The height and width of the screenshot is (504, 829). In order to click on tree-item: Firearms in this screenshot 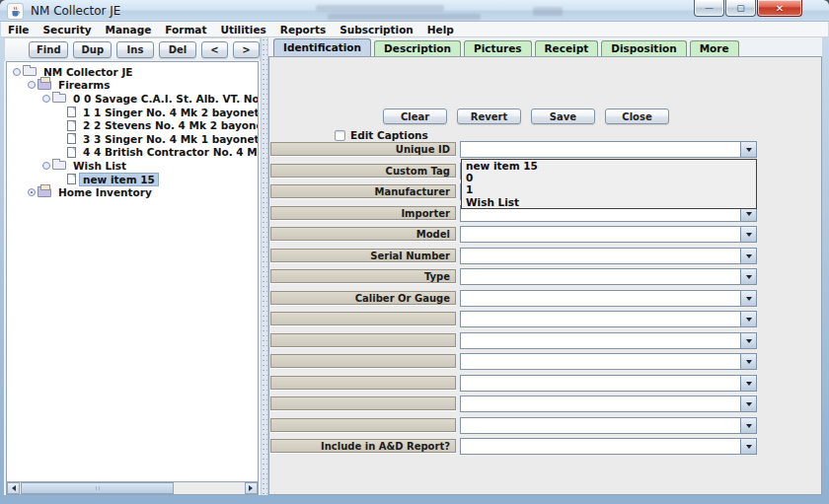, I will do `click(132, 86)`.